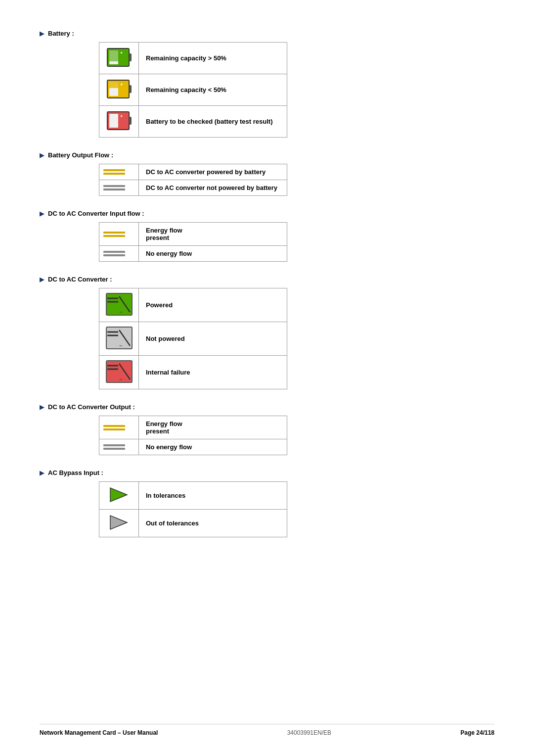  I want to click on bypass-icon-gray-cell, so click(119, 523).